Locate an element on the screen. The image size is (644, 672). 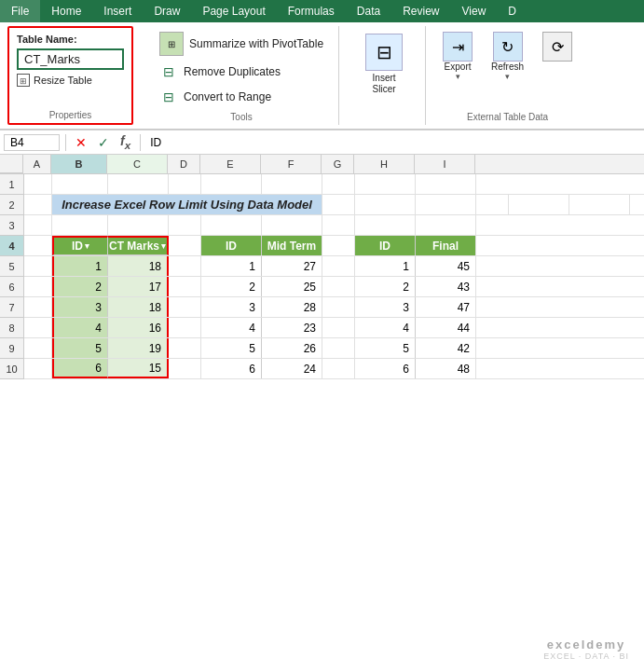
cell-F10: 24 is located at coordinates (293, 369).